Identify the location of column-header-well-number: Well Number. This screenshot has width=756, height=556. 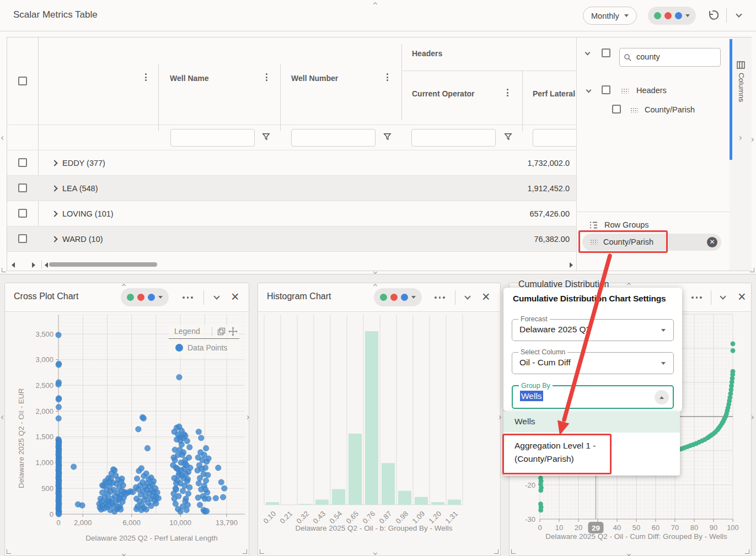
(314, 78).